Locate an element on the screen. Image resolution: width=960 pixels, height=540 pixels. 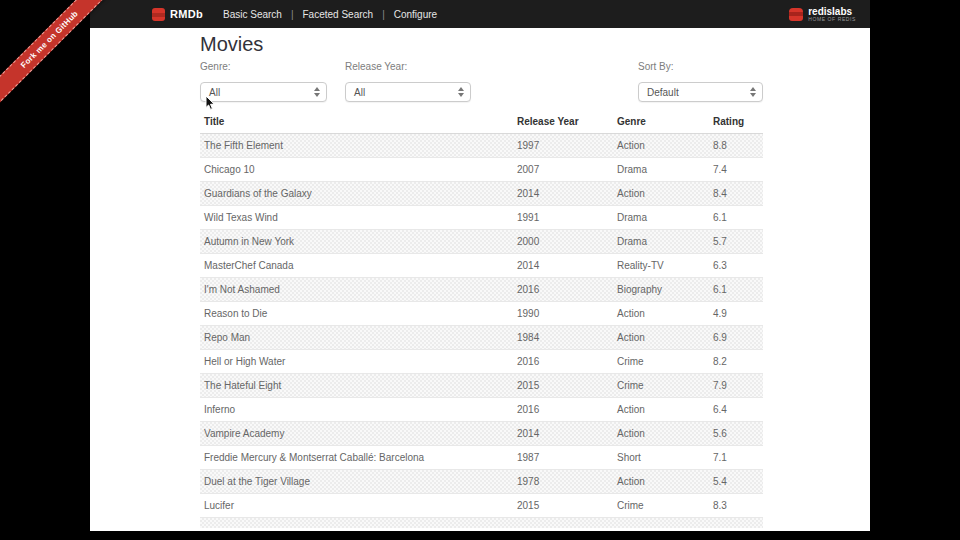
redislabs-logo: redislabs HOME OF REDIS is located at coordinates (824, 14).